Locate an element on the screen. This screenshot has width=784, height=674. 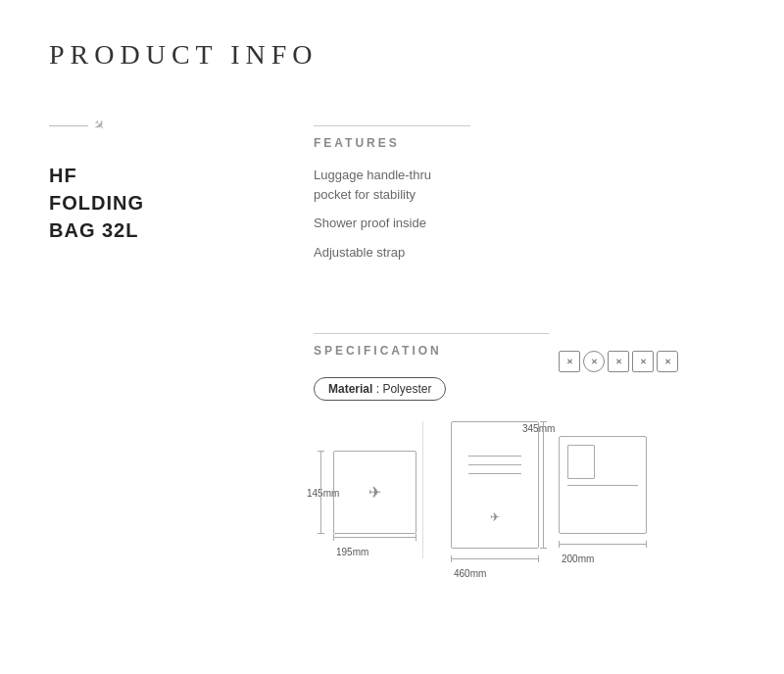
dim-label-460: 460mm is located at coordinates (470, 574).